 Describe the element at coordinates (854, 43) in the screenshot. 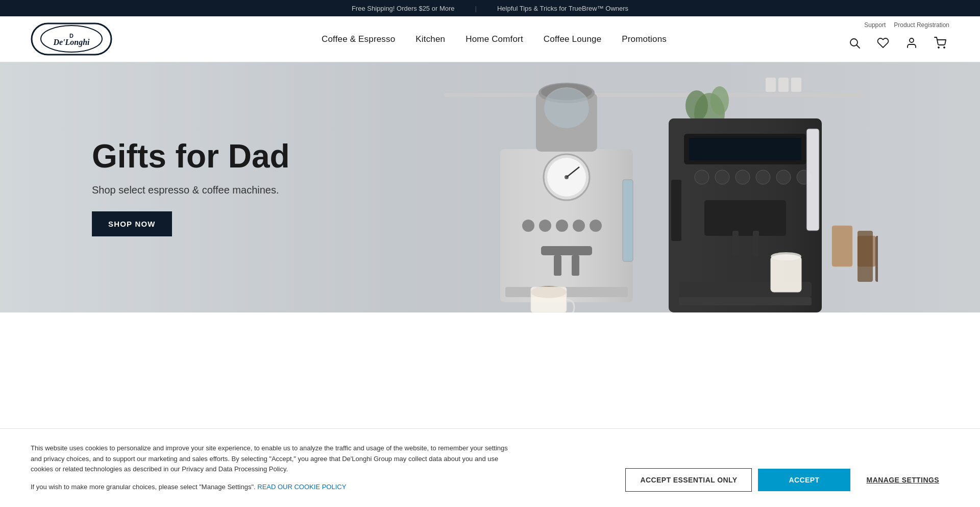

I see `search-button` at that location.